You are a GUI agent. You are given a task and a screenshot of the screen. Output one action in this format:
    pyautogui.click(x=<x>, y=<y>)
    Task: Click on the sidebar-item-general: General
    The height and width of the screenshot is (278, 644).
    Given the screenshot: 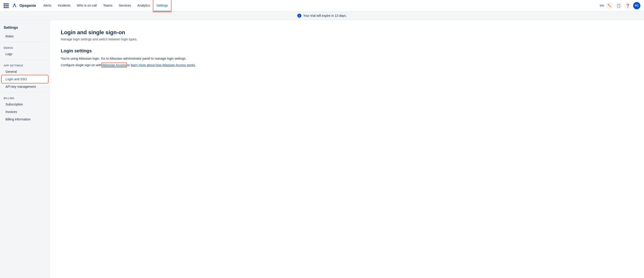 What is the action you would take?
    pyautogui.click(x=25, y=72)
    